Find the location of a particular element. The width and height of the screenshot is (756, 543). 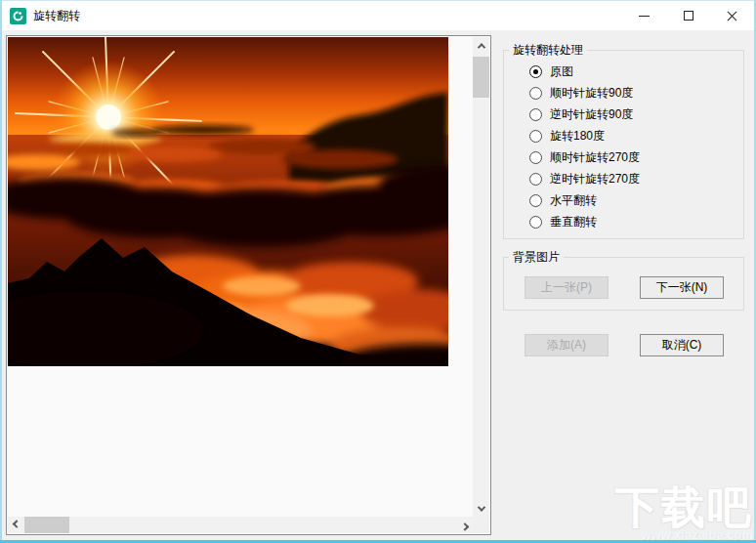

close-button is located at coordinates (733, 16).